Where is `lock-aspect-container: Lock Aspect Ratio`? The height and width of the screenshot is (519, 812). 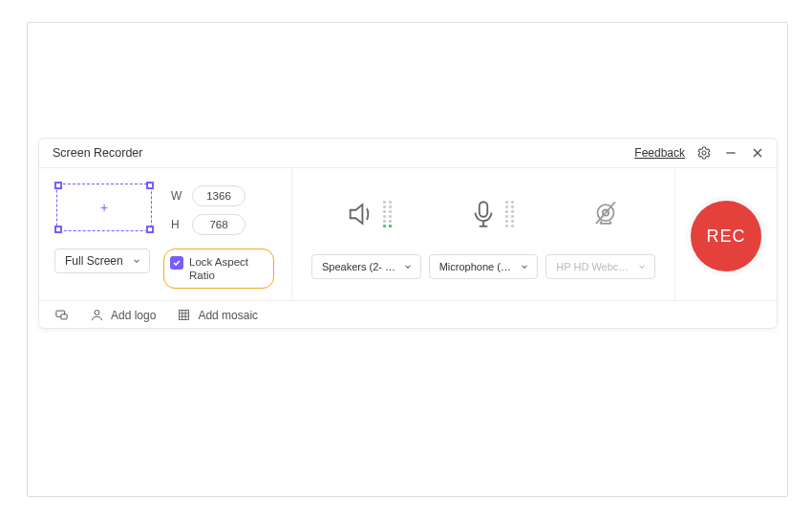 lock-aspect-container: Lock Aspect Ratio is located at coordinates (219, 269).